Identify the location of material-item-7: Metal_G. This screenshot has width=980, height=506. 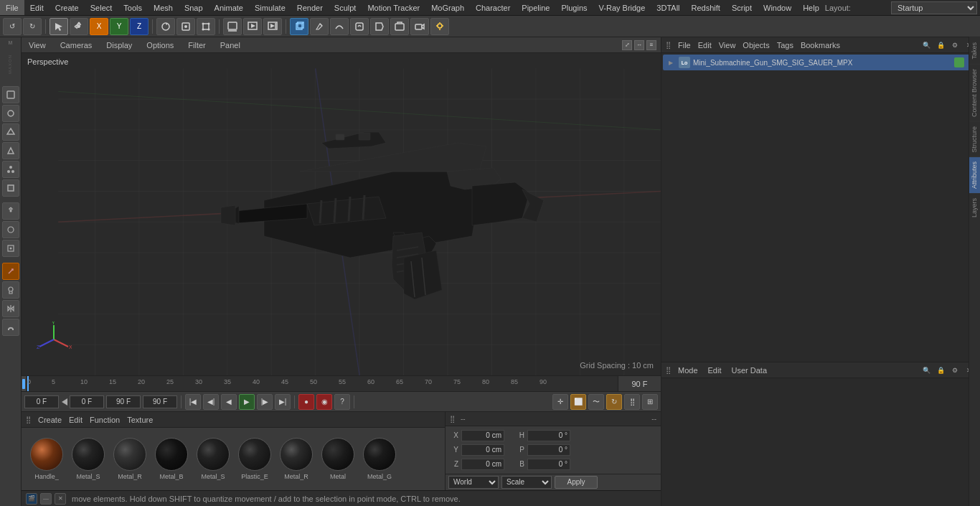
(380, 459).